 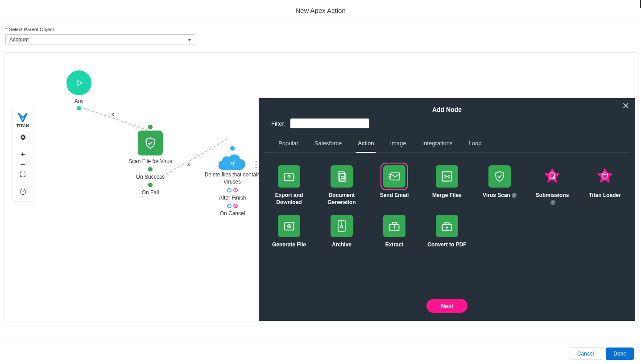 What do you see at coordinates (31, 29) in the screenshot?
I see `parent-object-label: Select Parent Object` at bounding box center [31, 29].